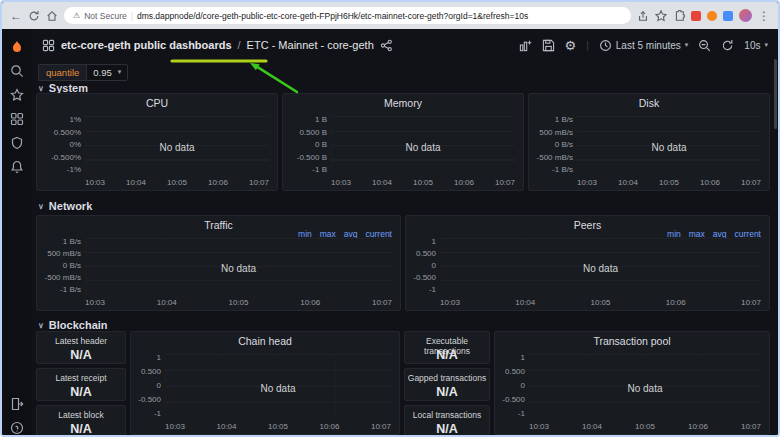 This screenshot has height=437, width=780. Describe the element at coordinates (571, 46) in the screenshot. I see `dashboard-settings-gear-icon: ⚙` at that location.